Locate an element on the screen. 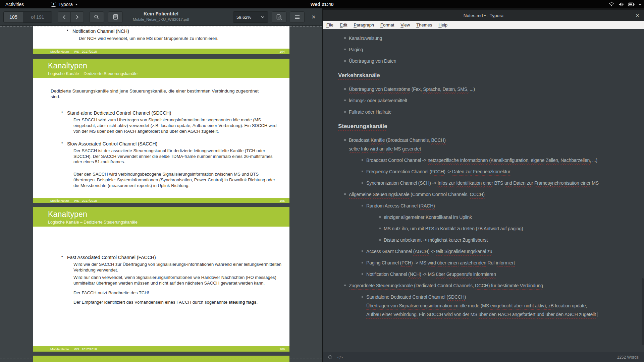 This screenshot has height=362, width=644. menu-caret-icon is located at coordinates (76, 5).